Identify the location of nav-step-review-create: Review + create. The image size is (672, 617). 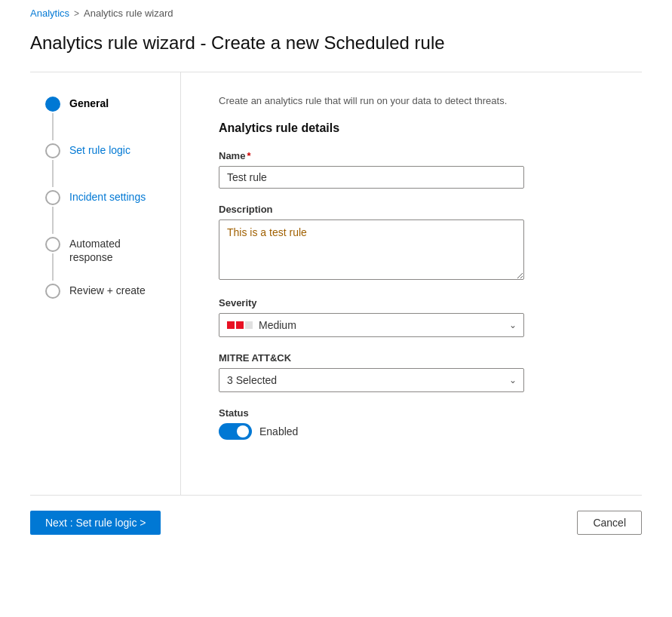
(101, 290).